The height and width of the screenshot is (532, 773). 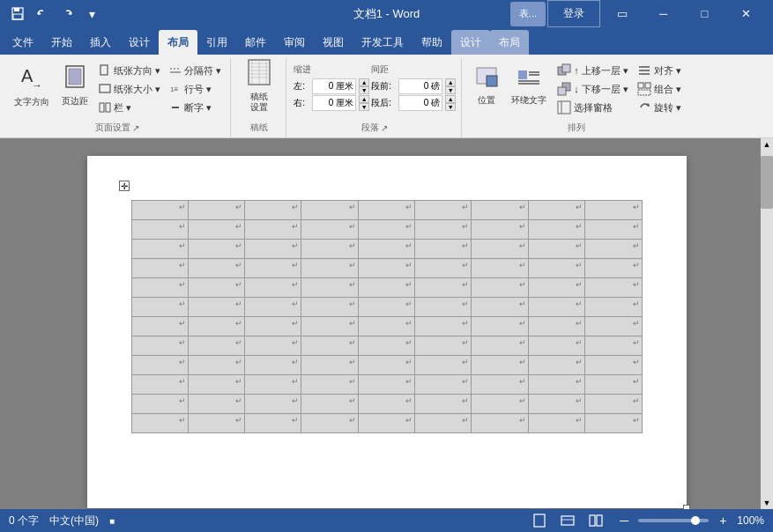 I want to click on tab-home: 开始, so click(x=62, y=42).